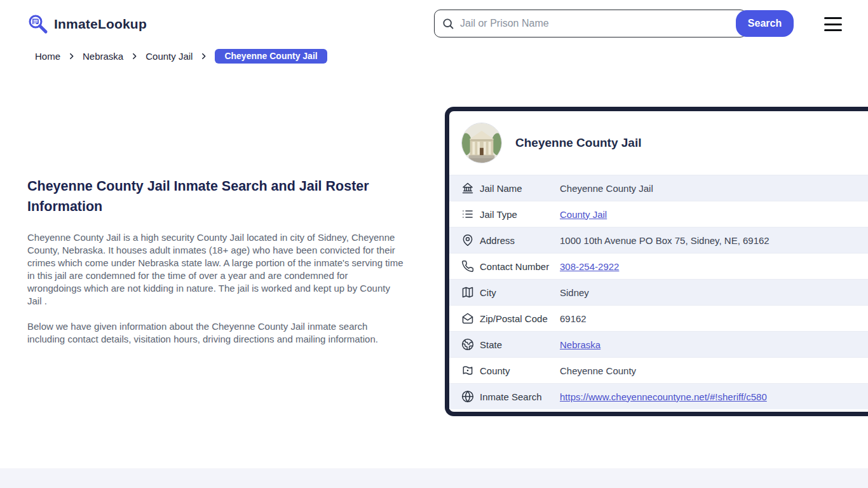 This screenshot has width=868, height=488. Describe the element at coordinates (658, 188) in the screenshot. I see `info-row: Jail Name Cheyenne County Jail` at that location.